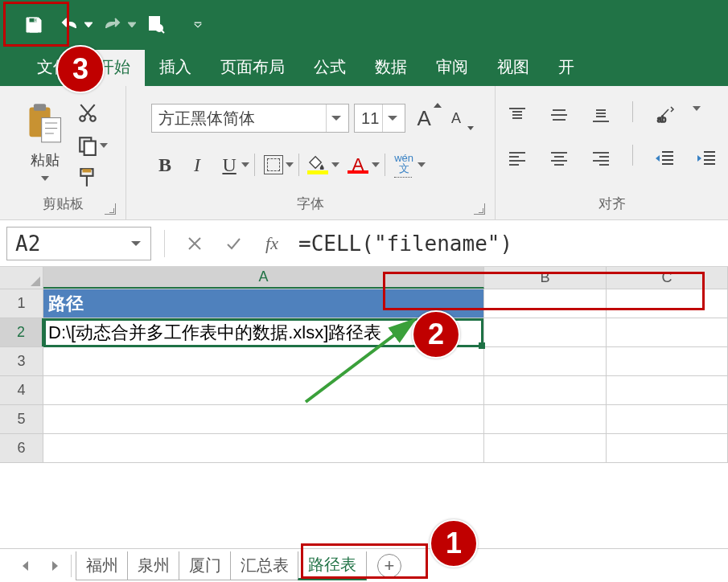 The image size is (728, 582). Describe the element at coordinates (154, 566) in the screenshot. I see `sheet-tab-2: 泉州` at that location.